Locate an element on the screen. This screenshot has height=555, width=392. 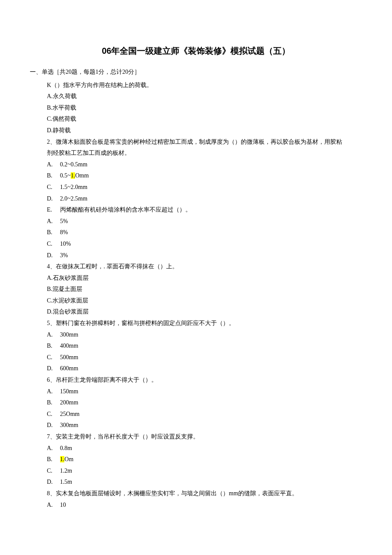
value: 400mm is located at coordinates (69, 346).